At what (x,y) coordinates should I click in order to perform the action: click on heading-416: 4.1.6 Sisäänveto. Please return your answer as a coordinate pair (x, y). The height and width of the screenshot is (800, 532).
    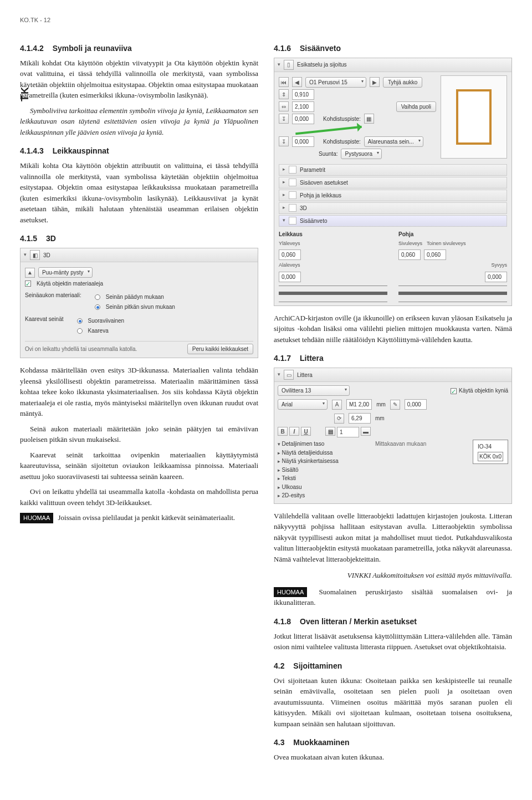
    Looking at the image, I should click on (393, 49).